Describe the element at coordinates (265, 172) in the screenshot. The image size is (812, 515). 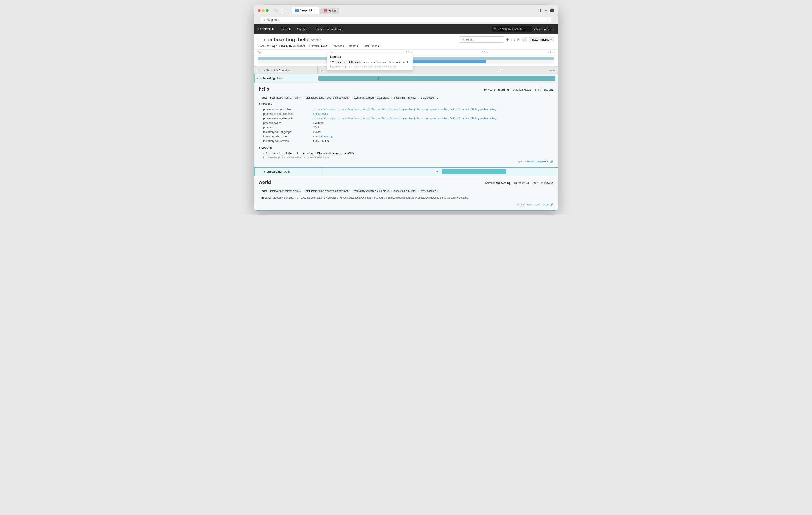
I see `span-toggle-world: ▾` at that location.